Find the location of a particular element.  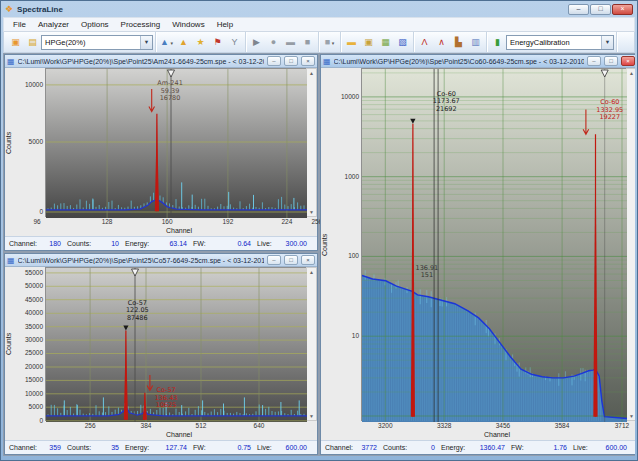

status-value: 359 is located at coordinates (55, 448).